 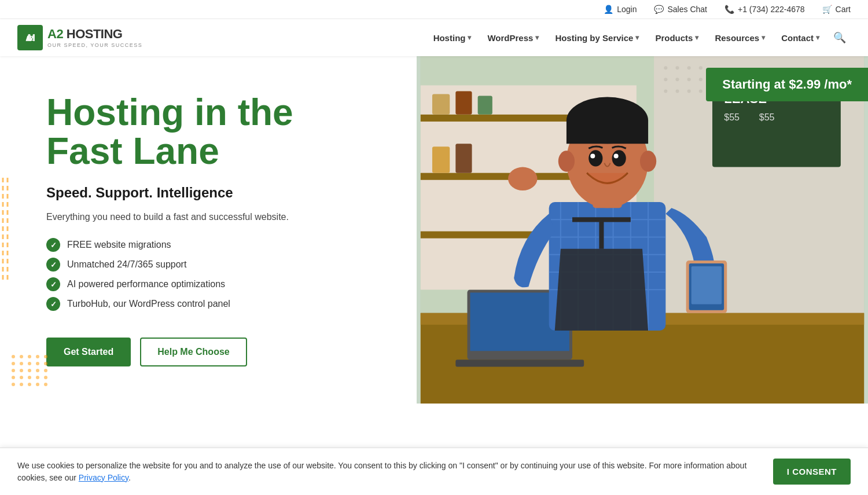 What do you see at coordinates (80, 38) in the screenshot?
I see `logo: A2 A2 HOSTING OUR SPEED, YOUR SUCCESS` at bounding box center [80, 38].